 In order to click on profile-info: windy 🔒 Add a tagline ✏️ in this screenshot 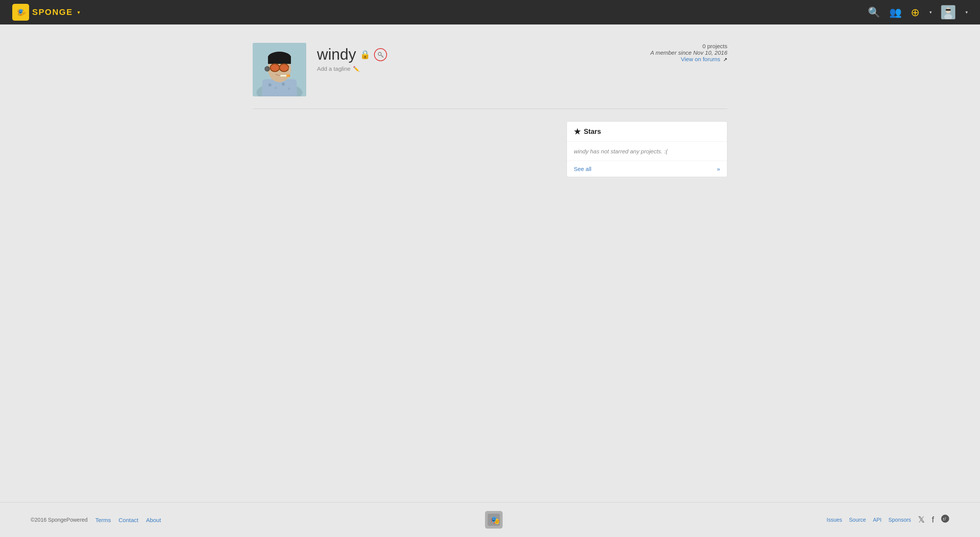, I will do `click(352, 57)`.